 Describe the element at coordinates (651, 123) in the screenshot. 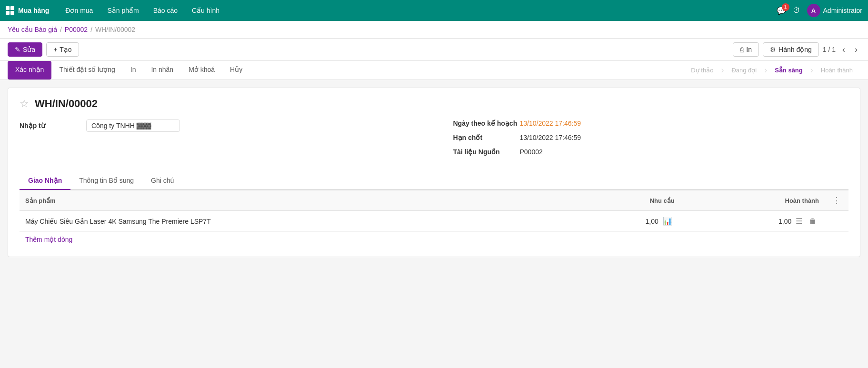

I see `field-ngay-ke-hoach: Ngày theo kế hoạch 13/10/2022 17:46:59` at that location.